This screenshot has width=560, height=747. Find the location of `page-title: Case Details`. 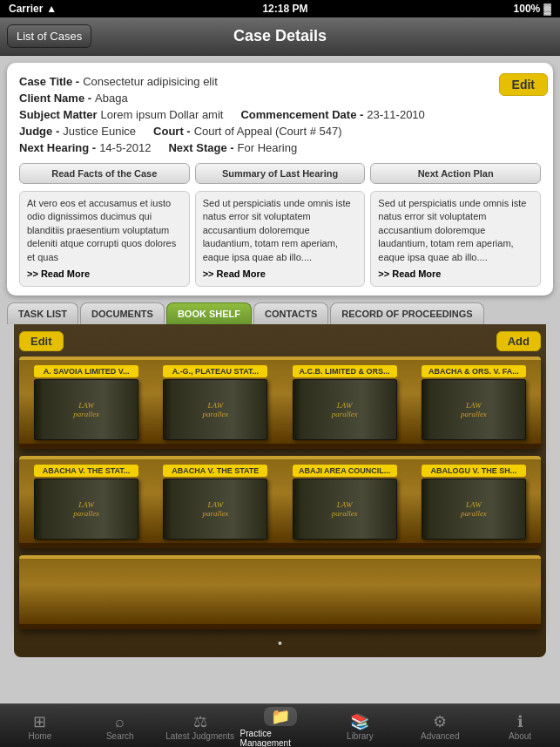

page-title: Case Details is located at coordinates (280, 37).